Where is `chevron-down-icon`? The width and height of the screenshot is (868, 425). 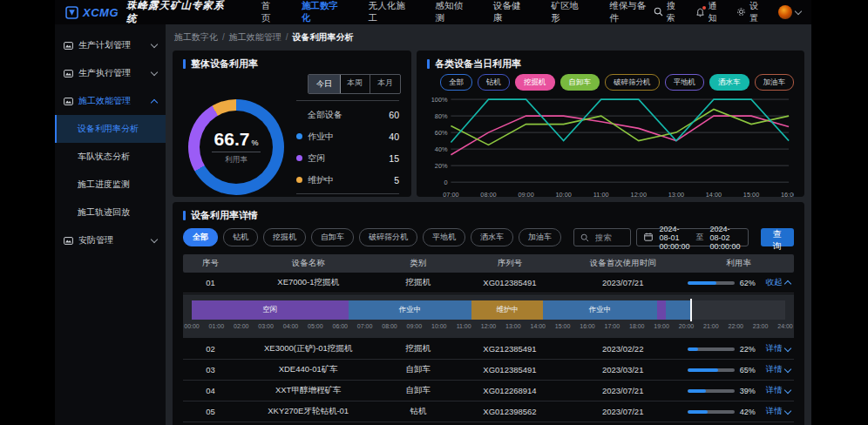 chevron-down-icon is located at coordinates (154, 72).